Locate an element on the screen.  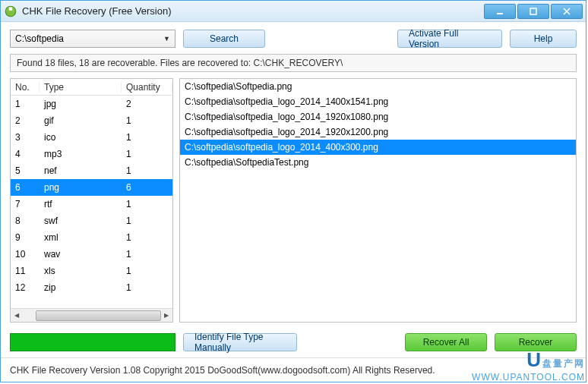
col-quantity: Quantity is located at coordinates (147, 87).